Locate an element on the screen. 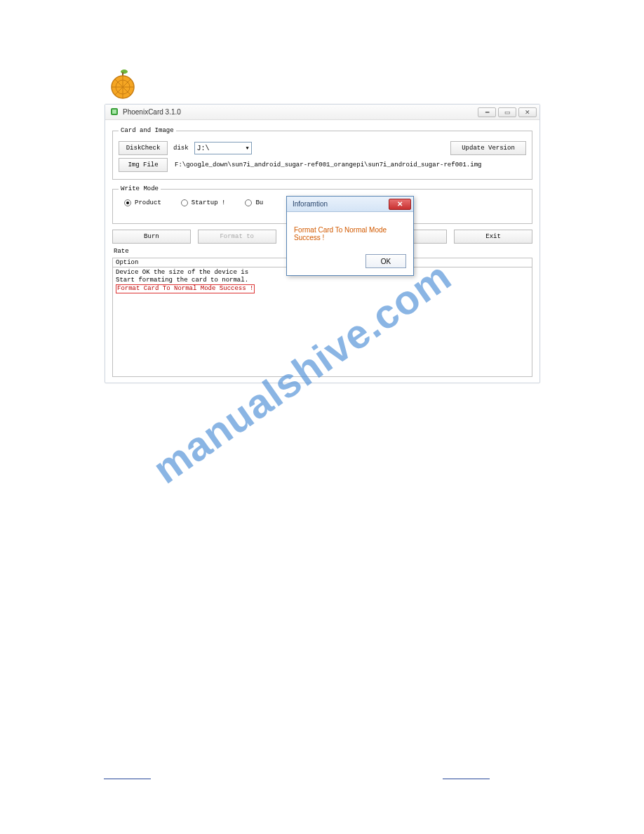  exit-button: Exit is located at coordinates (493, 237).